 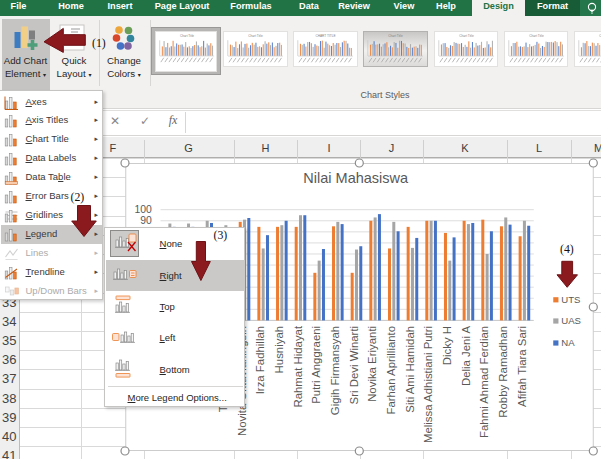 I want to click on svg-text: Nilai Mahasiswa, so click(x=356, y=178).